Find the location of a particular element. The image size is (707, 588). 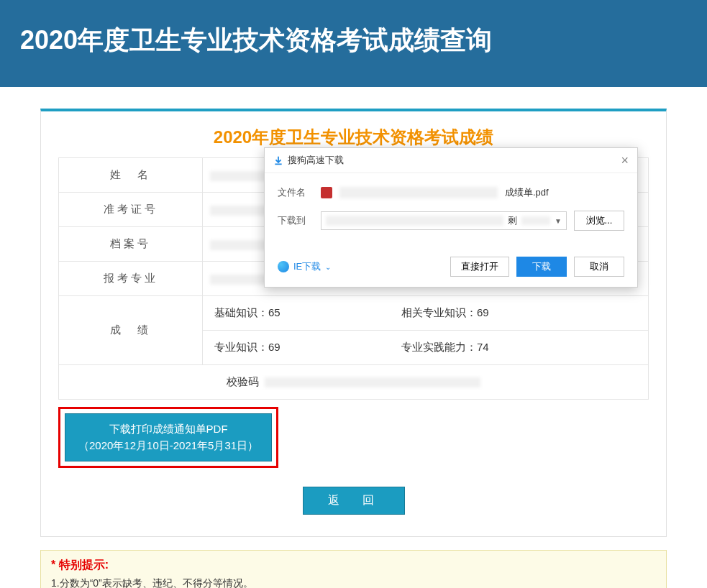

label-ticket: 准考证号 is located at coordinates (131, 210).